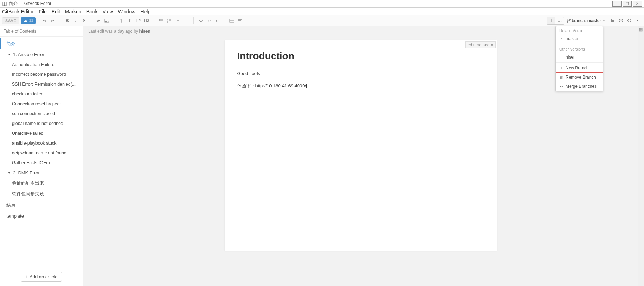 The image size is (644, 286). What do you see at coordinates (612, 21) in the screenshot?
I see `files-button` at bounding box center [612, 21].